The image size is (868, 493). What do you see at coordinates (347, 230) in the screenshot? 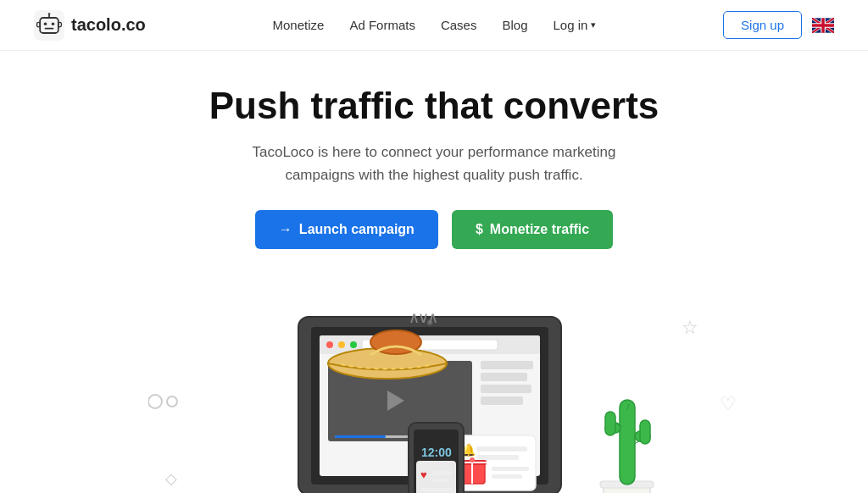
I see `launch-campaign-button: → Launch campaign` at bounding box center [347, 230].